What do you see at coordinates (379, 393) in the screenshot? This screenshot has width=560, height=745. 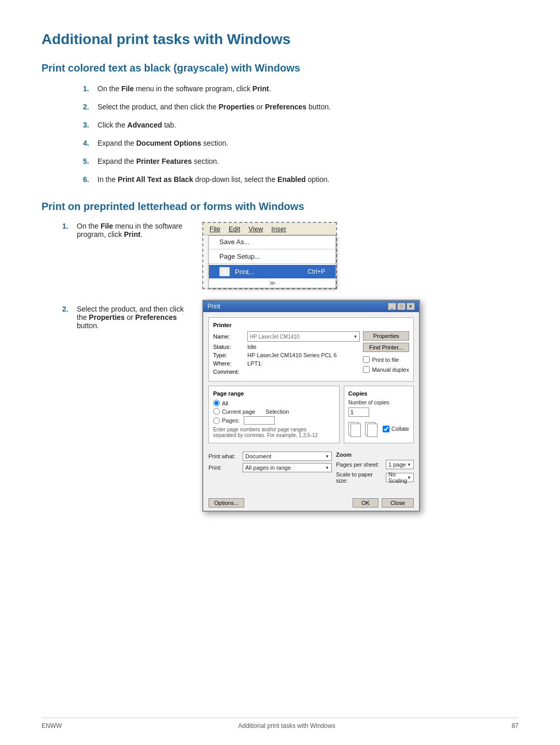 I see `copies-title: Copies` at bounding box center [379, 393].